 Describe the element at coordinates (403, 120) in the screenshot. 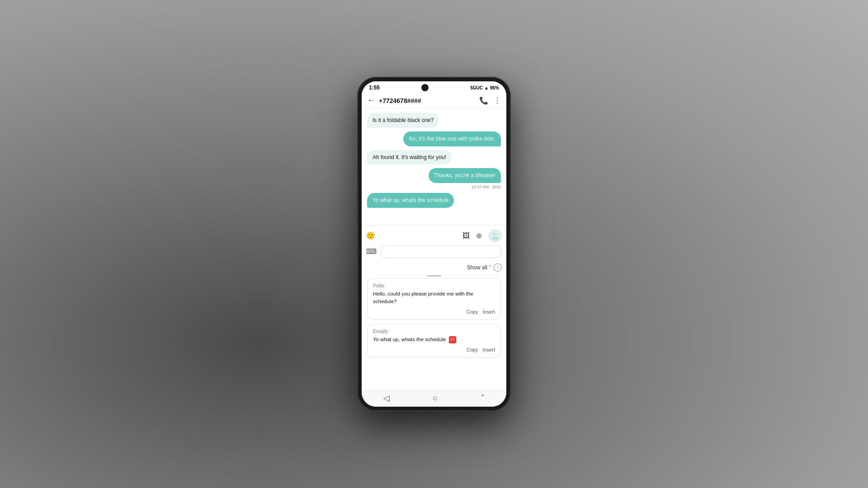

I see `message-1: Is it a foldable black one?` at that location.